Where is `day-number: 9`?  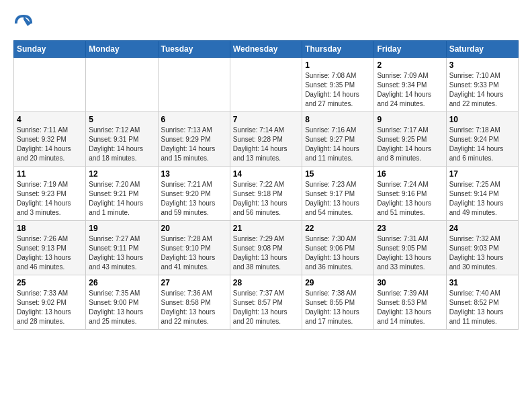 day-number: 9 is located at coordinates (410, 120).